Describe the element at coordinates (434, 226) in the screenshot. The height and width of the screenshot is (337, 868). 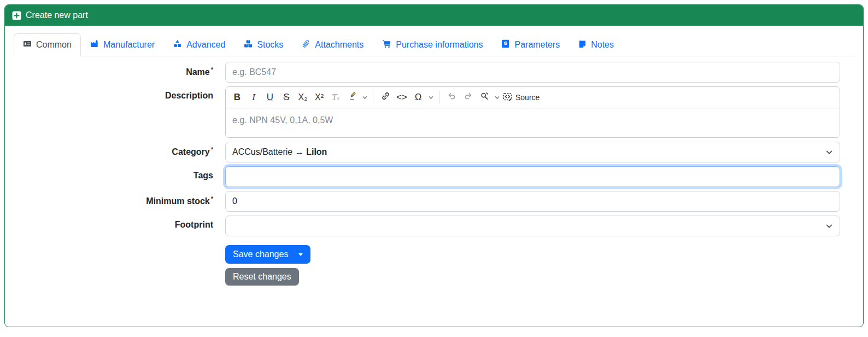
I see `footprint-row: Footprint` at that location.